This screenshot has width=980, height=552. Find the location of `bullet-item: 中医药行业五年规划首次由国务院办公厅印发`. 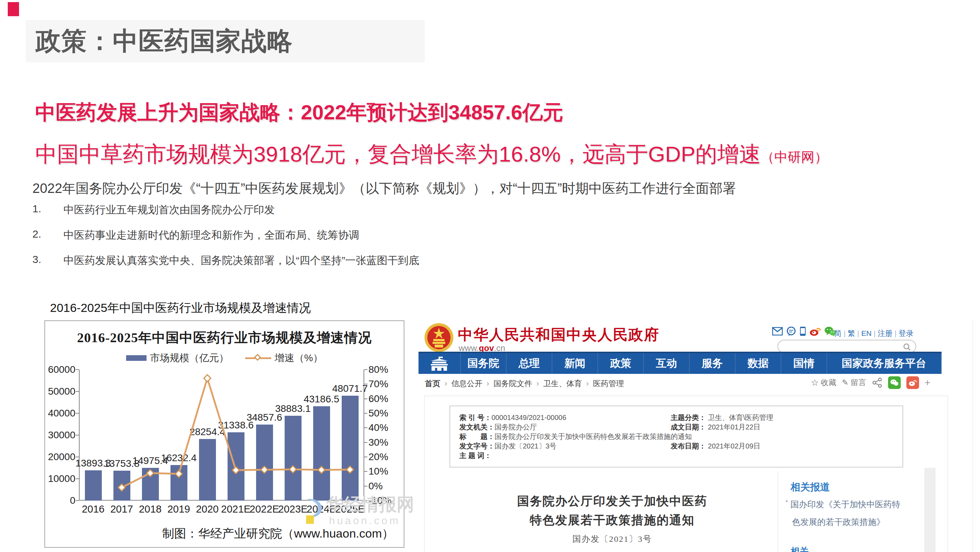

bullet-item: 中医药行业五年规划首次由国务院办公厅印发 is located at coordinates (226, 210).